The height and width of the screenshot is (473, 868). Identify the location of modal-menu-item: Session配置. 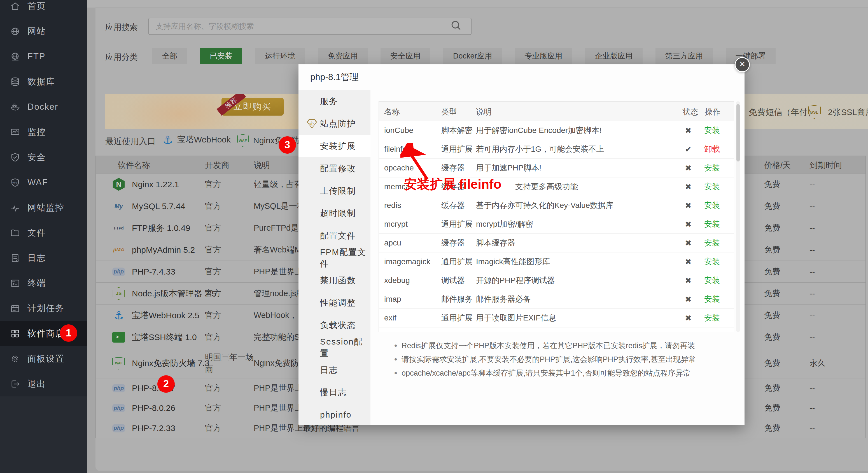
(334, 348).